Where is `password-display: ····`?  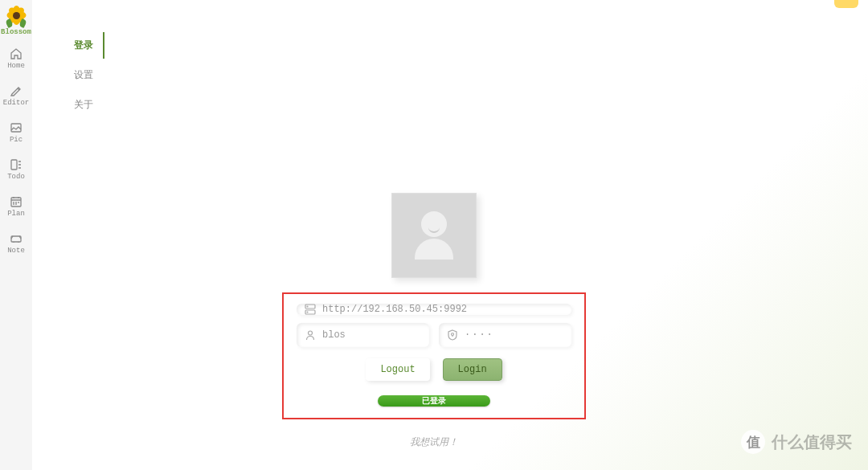 password-display: ···· is located at coordinates (479, 335).